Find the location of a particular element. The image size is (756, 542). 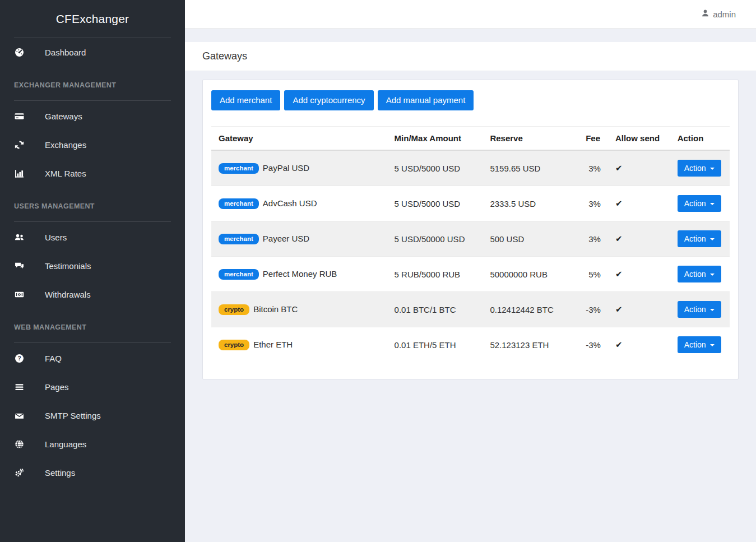

sidebar-item-dashboard: Dashboard is located at coordinates (92, 53).